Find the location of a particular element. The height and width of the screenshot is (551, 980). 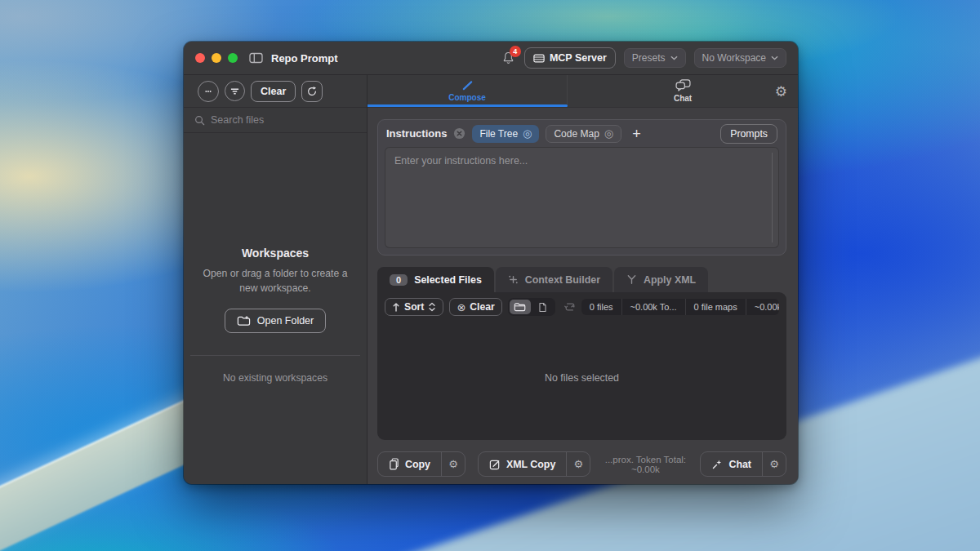

token-total-label: ...prox. Token Total: ~0.00k is located at coordinates (645, 464).